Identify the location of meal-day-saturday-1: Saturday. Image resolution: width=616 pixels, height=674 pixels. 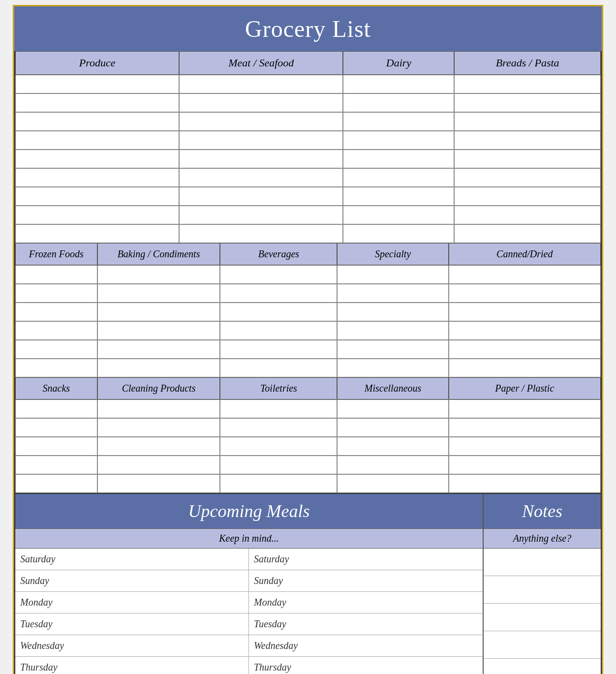
(132, 559).